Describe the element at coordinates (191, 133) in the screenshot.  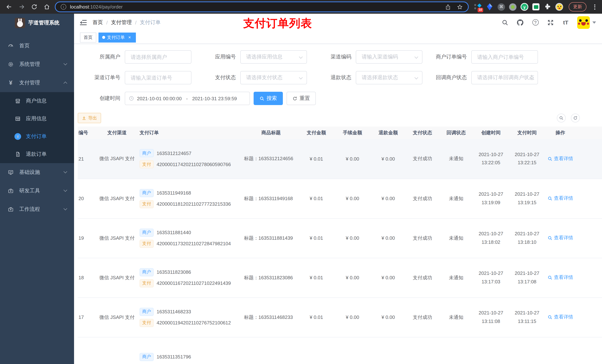
I see `col-pay-order: 支付订单` at that location.